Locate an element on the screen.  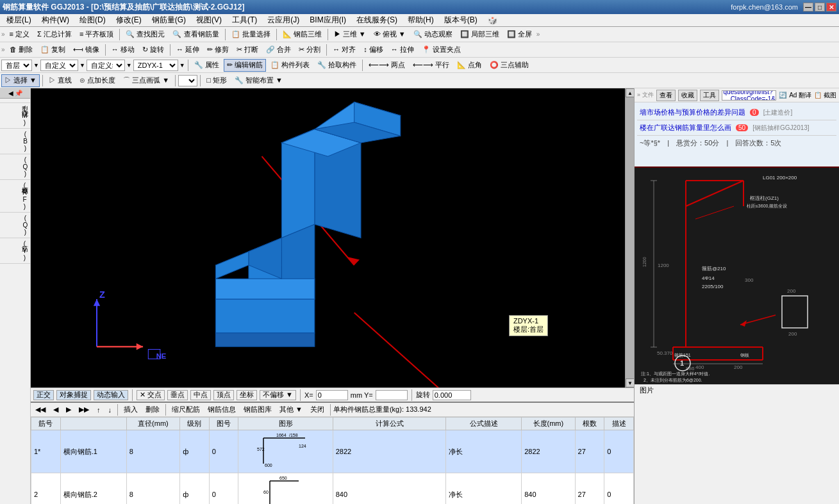
close-table-button: 关闭 is located at coordinates (317, 410).